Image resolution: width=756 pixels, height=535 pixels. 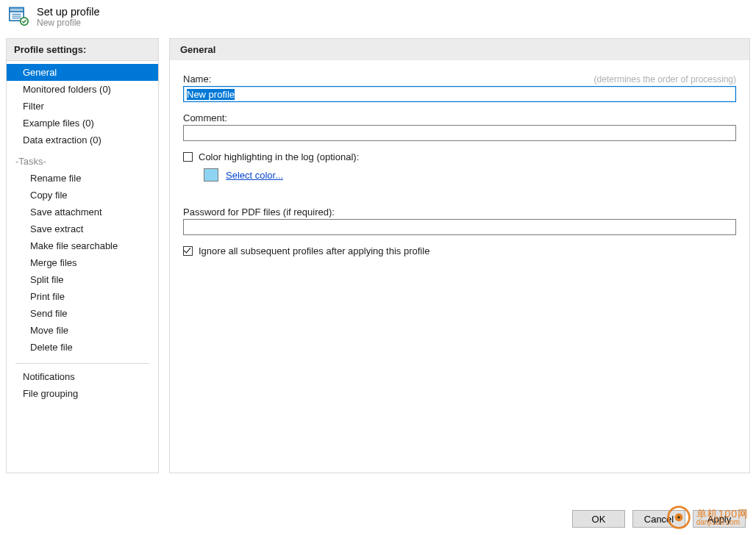 I want to click on sidebar-item-monitored-folders: Monitored folders (0), so click(x=82, y=90).